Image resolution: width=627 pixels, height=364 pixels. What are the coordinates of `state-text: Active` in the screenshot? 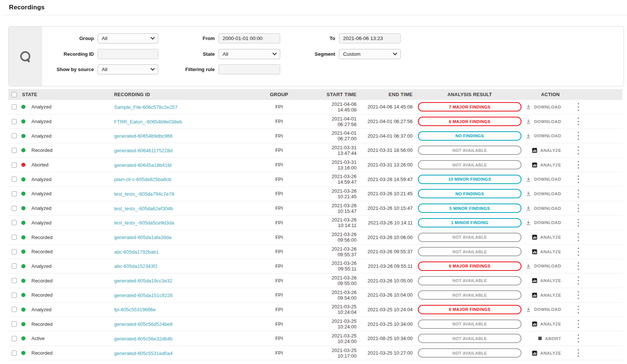 It's located at (38, 338).